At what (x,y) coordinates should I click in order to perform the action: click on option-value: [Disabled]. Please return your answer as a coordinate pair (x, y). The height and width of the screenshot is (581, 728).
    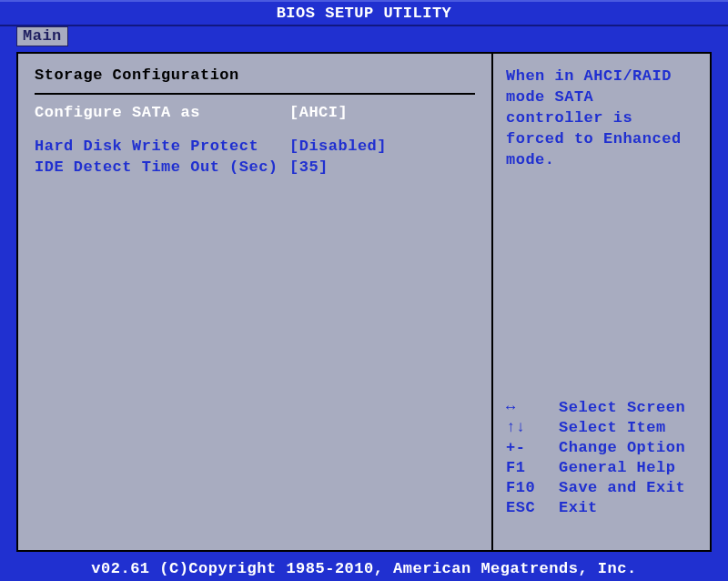
    Looking at the image, I should click on (382, 146).